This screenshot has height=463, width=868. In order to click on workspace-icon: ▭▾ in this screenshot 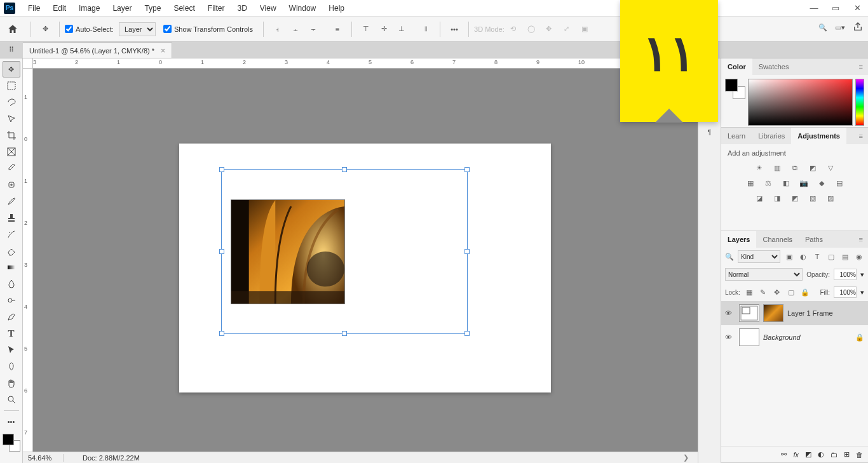, I will do `click(840, 28)`.